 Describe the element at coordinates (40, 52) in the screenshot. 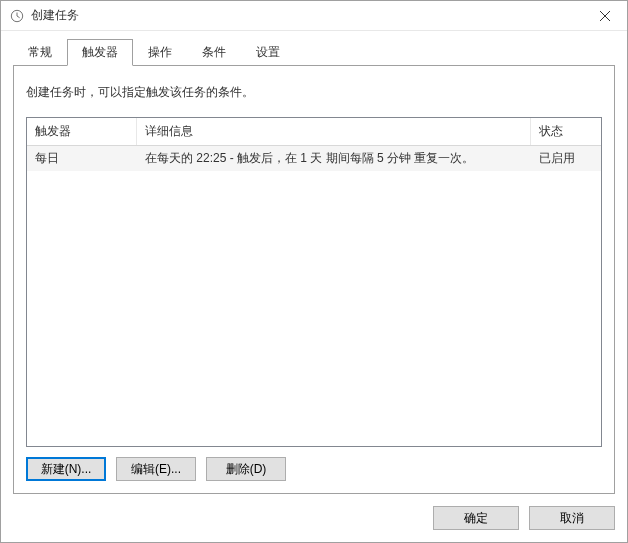

I see `tab-general: 常规` at that location.